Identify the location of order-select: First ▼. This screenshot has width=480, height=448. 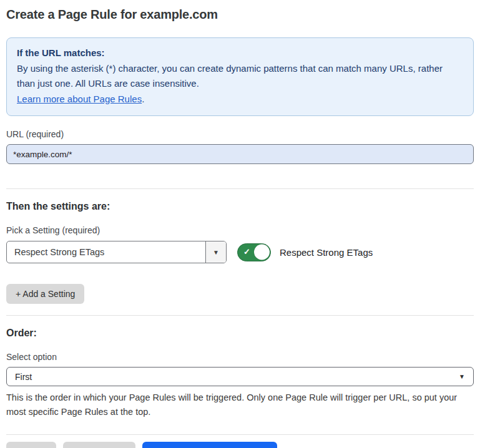
(240, 377).